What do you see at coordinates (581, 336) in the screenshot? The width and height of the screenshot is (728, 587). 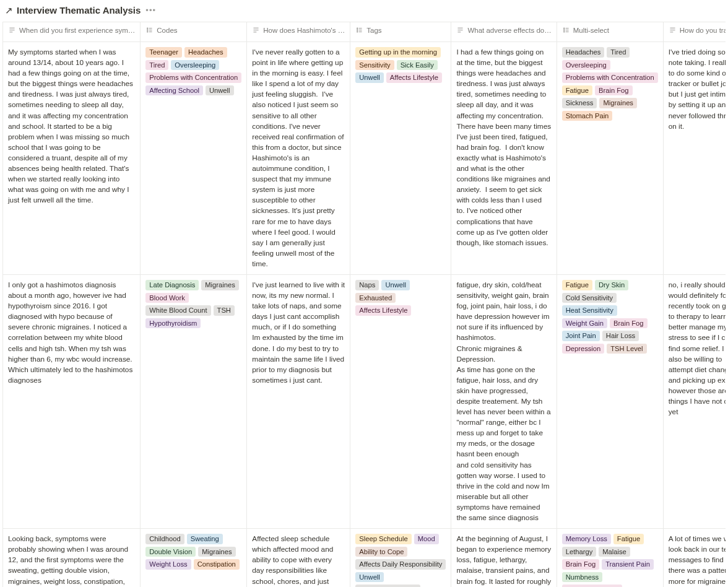 I see `tag-pill: Joint Pain` at bounding box center [581, 336].